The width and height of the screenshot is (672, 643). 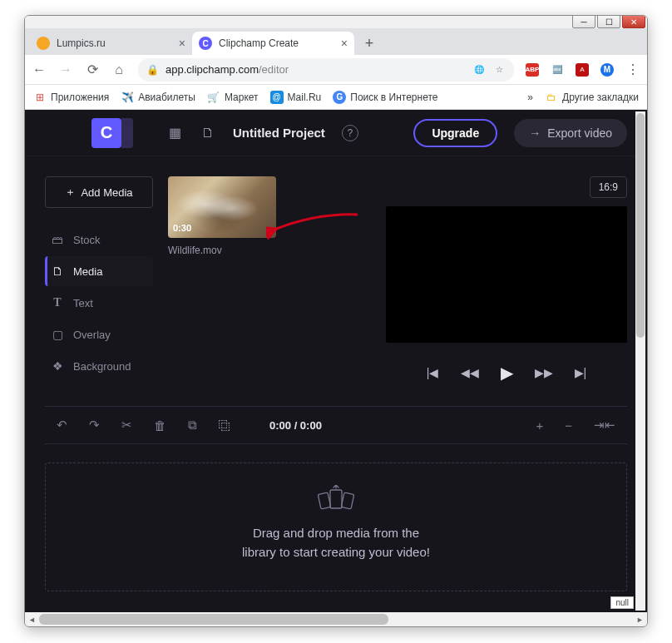 I want to click on dropzone-icon, so click(x=336, y=500).